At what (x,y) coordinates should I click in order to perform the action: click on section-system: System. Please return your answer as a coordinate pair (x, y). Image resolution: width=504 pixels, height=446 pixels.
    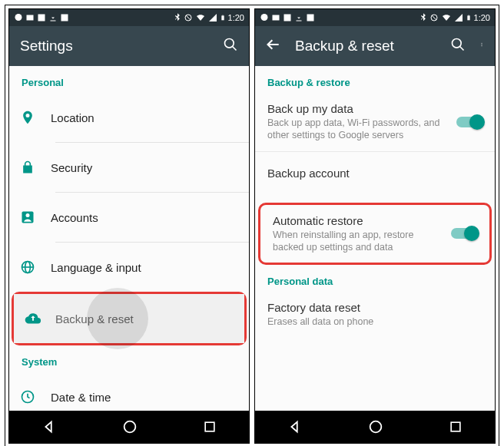
    Looking at the image, I should click on (129, 359).